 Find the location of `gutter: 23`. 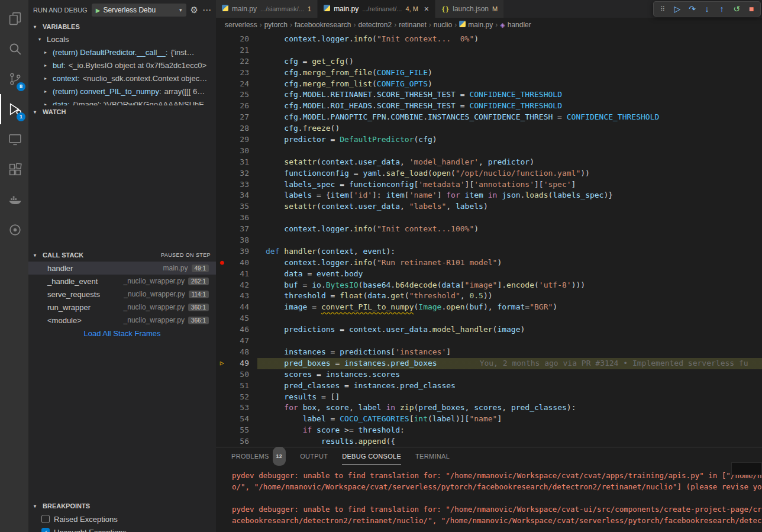

gutter: 23 is located at coordinates (237, 73).